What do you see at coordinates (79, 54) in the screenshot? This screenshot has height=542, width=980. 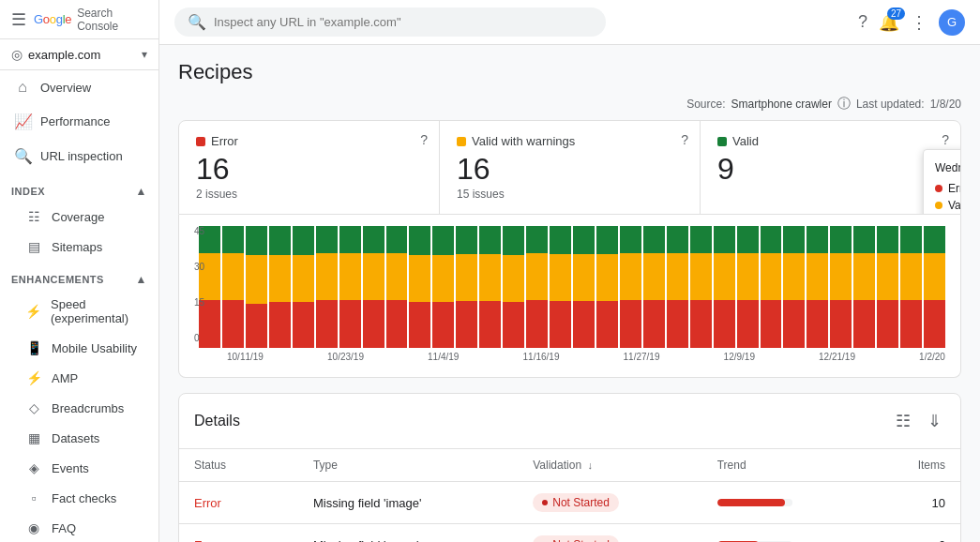 I see `site-selector: ◎ example.com ▾` at bounding box center [79, 54].